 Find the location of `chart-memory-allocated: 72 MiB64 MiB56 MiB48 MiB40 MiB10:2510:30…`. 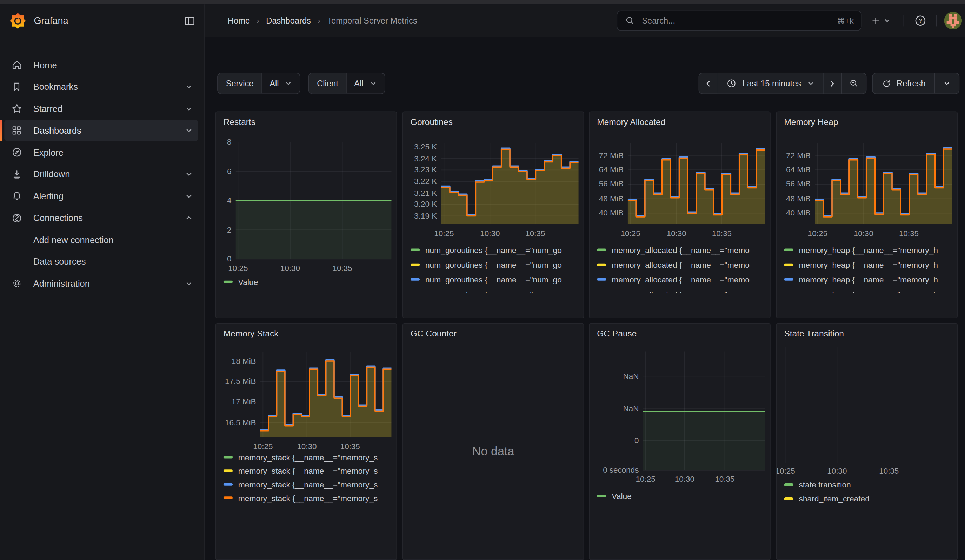

chart-memory-allocated: 72 MiB64 MiB56 MiB48 MiB40 MiB10:2510:30… is located at coordinates (680, 215).